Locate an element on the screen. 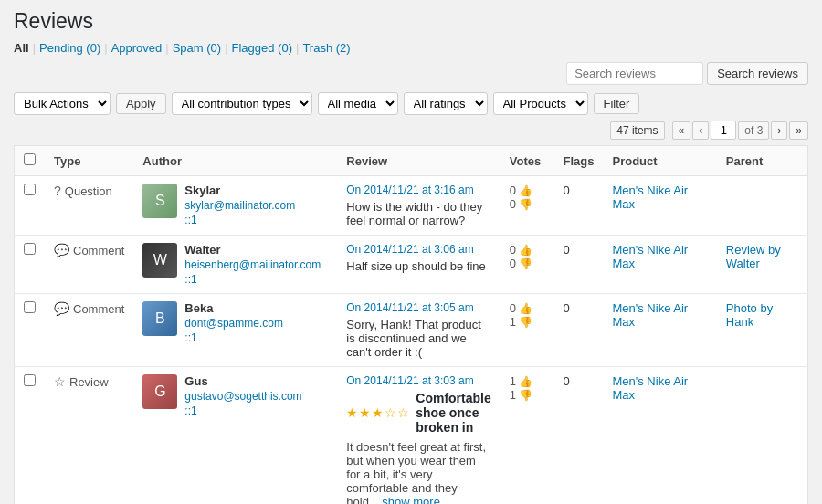 This screenshot has width=822, height=504. search-box: Search reviews is located at coordinates (687, 73).